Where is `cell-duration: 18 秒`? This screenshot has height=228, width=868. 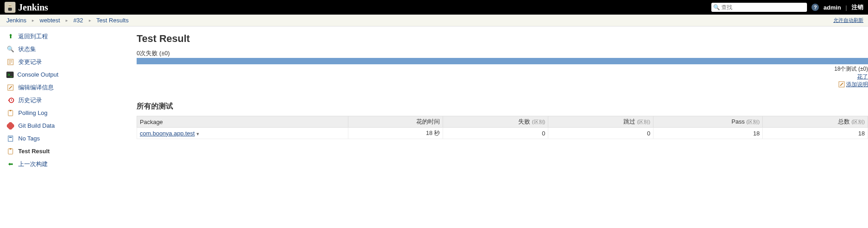 cell-duration: 18 秒 is located at coordinates (395, 133).